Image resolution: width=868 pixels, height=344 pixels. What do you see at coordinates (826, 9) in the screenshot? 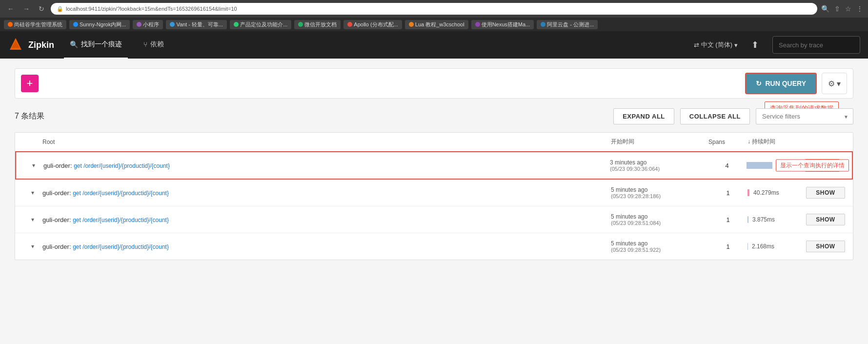
I see `search-icon: 🔍` at bounding box center [826, 9].